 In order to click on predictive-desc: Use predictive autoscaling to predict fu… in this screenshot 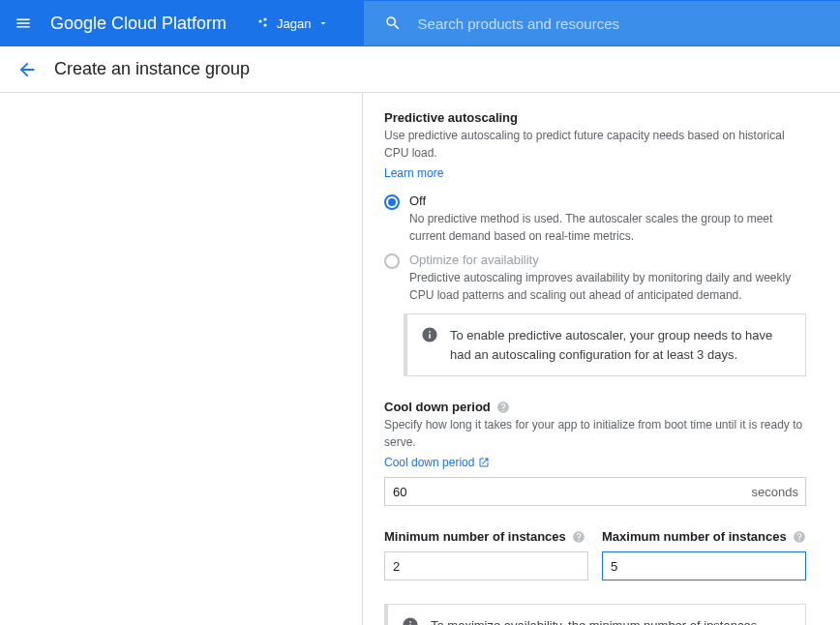, I will do `click(595, 144)`.